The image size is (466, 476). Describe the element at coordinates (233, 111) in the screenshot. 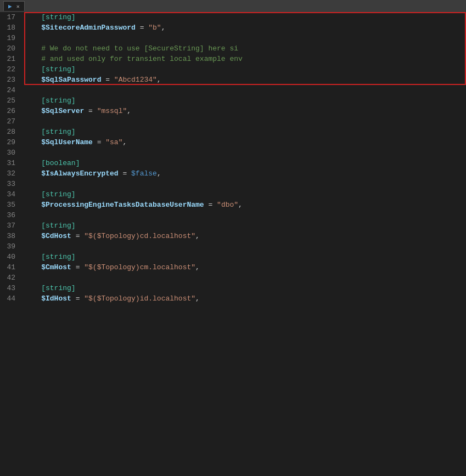

I see `code-line: 26 $SqlServer = "mssql",` at that location.